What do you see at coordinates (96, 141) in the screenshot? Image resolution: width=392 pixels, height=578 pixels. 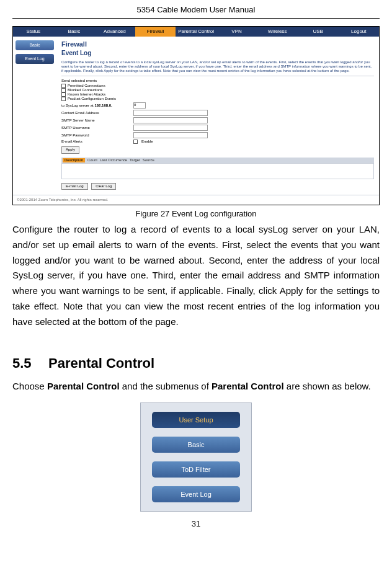 I see `field-label: E-mail Alerts` at bounding box center [96, 141].